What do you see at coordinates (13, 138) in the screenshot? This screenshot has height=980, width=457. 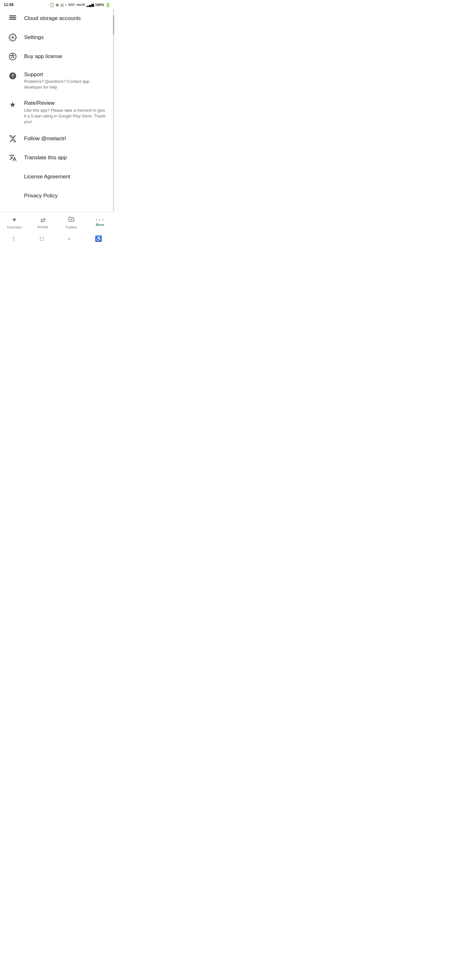 I see `x-twitter-icon` at bounding box center [13, 138].